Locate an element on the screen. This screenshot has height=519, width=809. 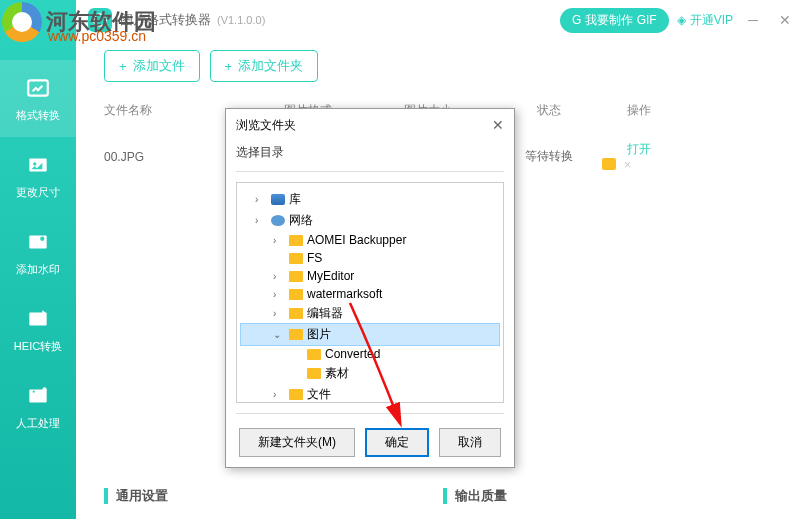
dialog-titlebar: 浏览文件夹 ✕ is located at coordinates (370, 126).